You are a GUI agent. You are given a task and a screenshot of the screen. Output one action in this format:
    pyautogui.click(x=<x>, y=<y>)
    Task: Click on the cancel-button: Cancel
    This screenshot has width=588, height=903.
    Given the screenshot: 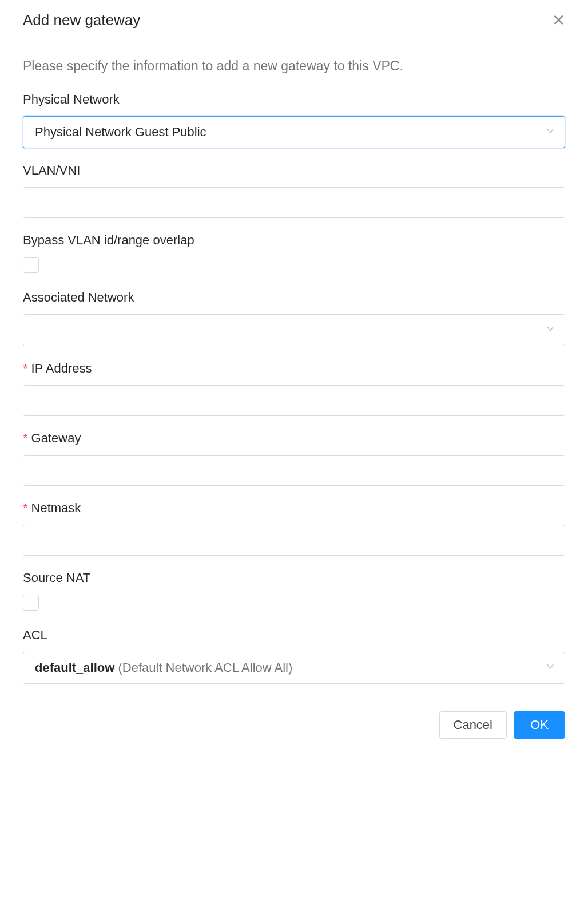 What is the action you would take?
    pyautogui.click(x=473, y=725)
    